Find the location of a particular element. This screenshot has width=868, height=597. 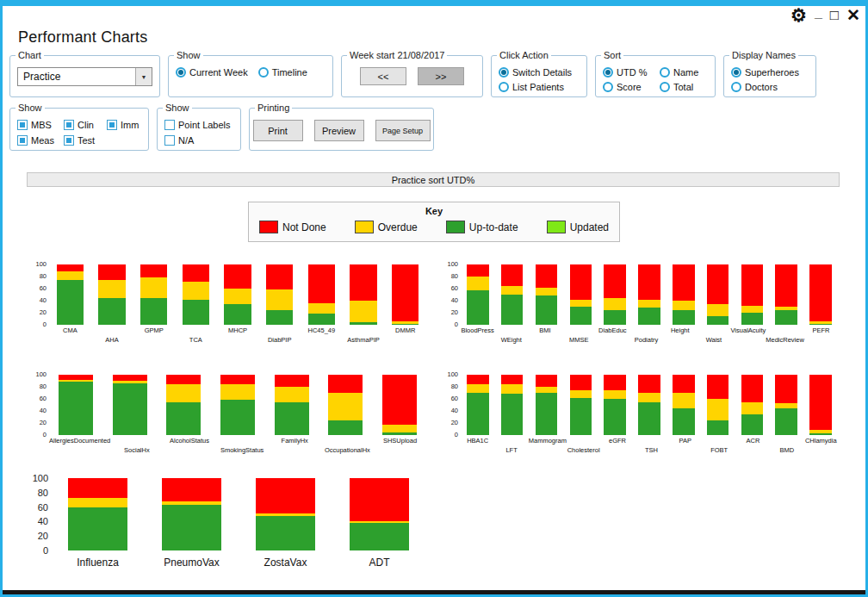

bar-pefr is located at coordinates (820, 295).